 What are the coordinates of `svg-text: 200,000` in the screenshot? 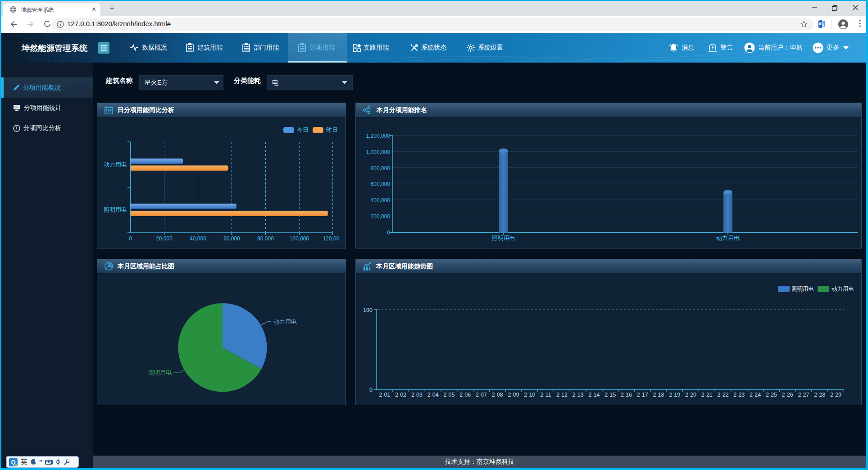 It's located at (381, 217).